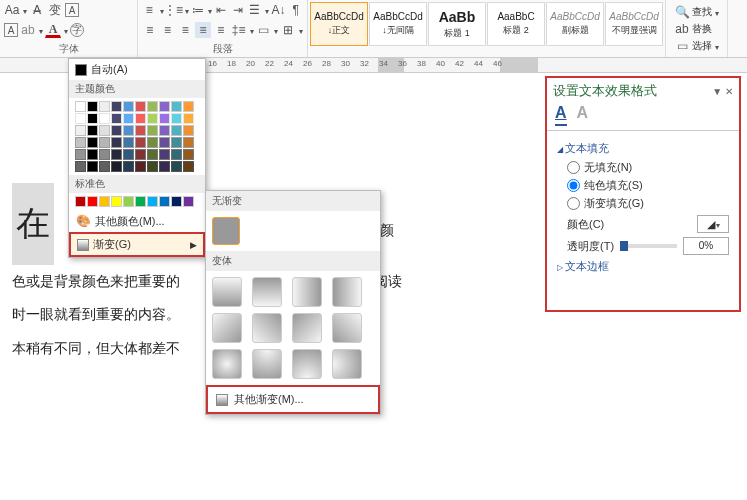 Image resolution: width=747 pixels, height=500 pixels. Describe the element at coordinates (729, 92) in the screenshot. I see `pane-close-icon: ✕` at that location.